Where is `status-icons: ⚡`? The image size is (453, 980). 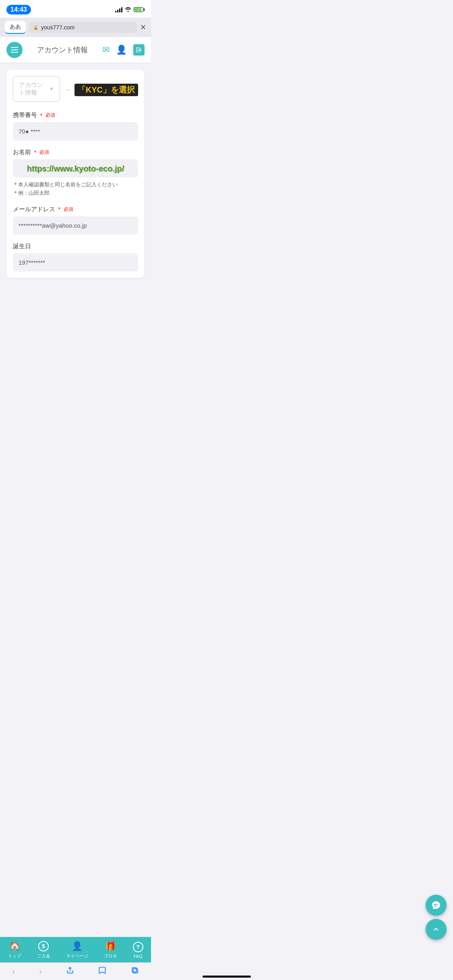
status-icons: ⚡ is located at coordinates (130, 10).